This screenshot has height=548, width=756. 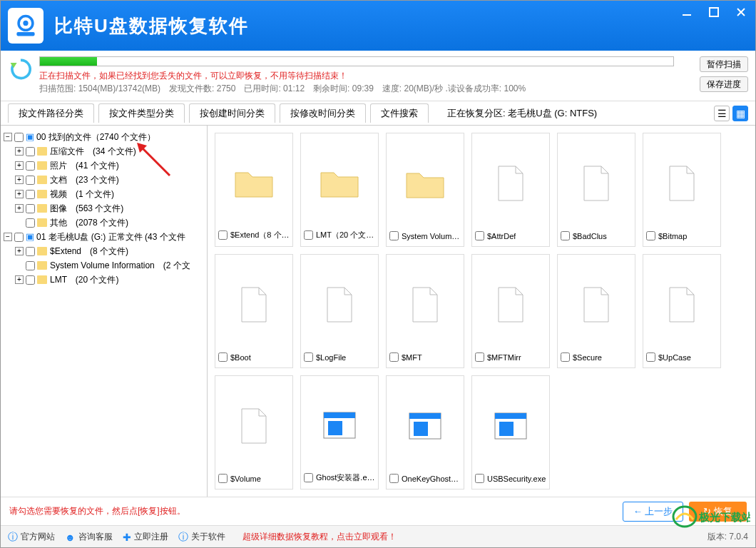 I want to click on grid-item: LMT（20 个文件）, so click(x=339, y=190).